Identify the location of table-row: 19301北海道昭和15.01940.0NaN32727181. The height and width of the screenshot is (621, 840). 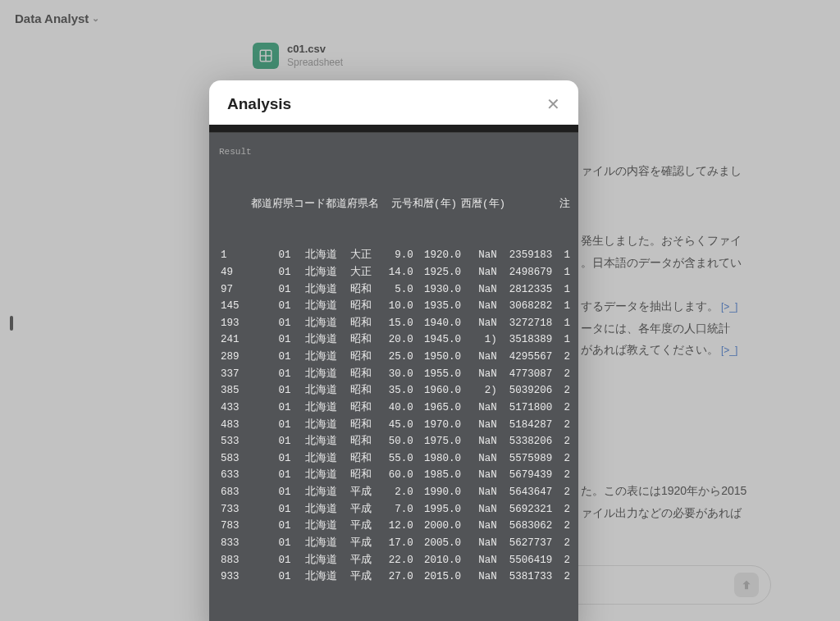
(394, 323).